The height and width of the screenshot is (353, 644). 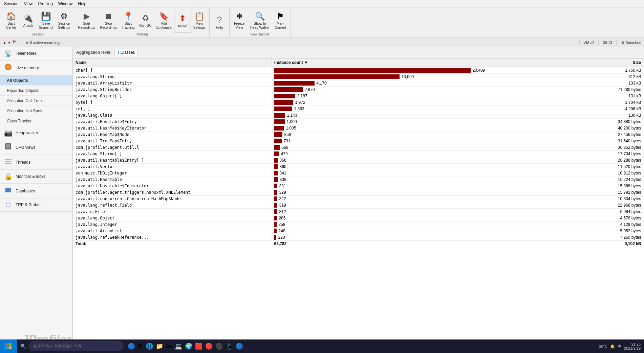 What do you see at coordinates (358, 206) in the screenshot?
I see `table-row: java.lang.reflect.Field 319 22,968 bytes` at bounding box center [358, 206].